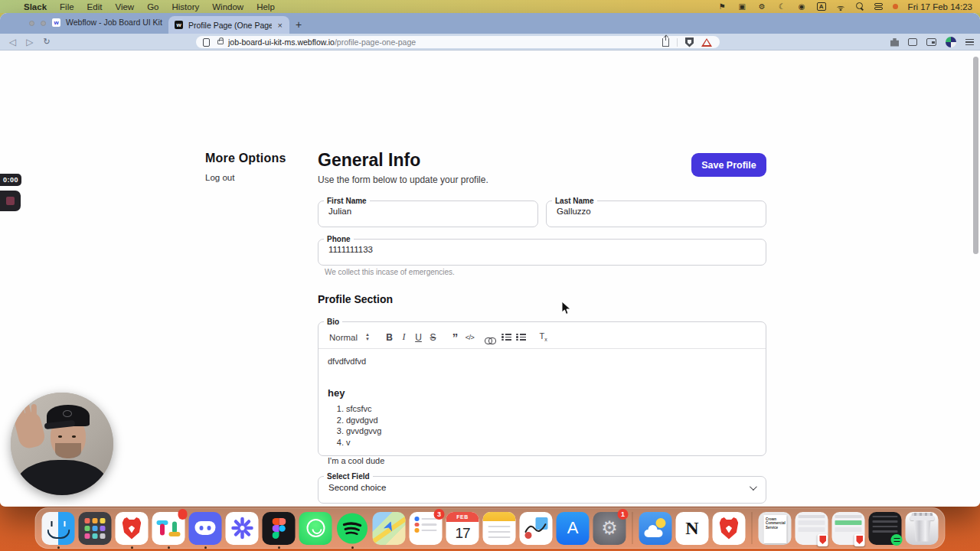  What do you see at coordinates (782, 6) in the screenshot?
I see `focus-moon-icon: ☾` at bounding box center [782, 6].